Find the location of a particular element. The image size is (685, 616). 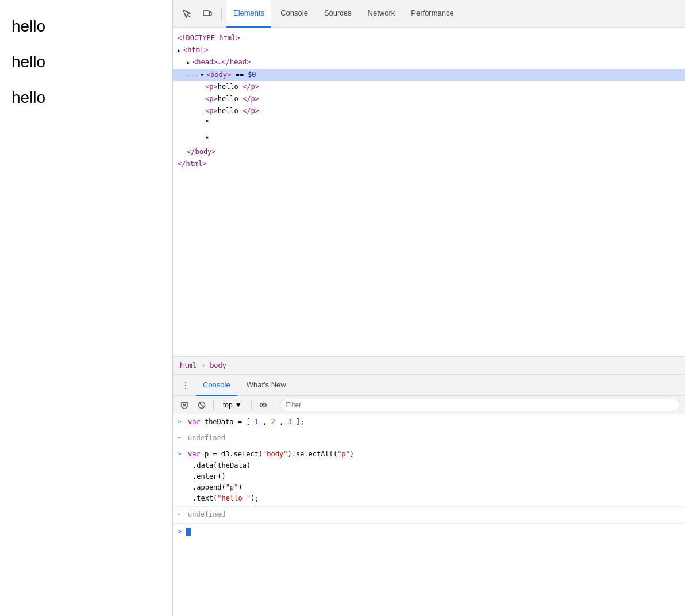

inspect-element-icon is located at coordinates (187, 14).